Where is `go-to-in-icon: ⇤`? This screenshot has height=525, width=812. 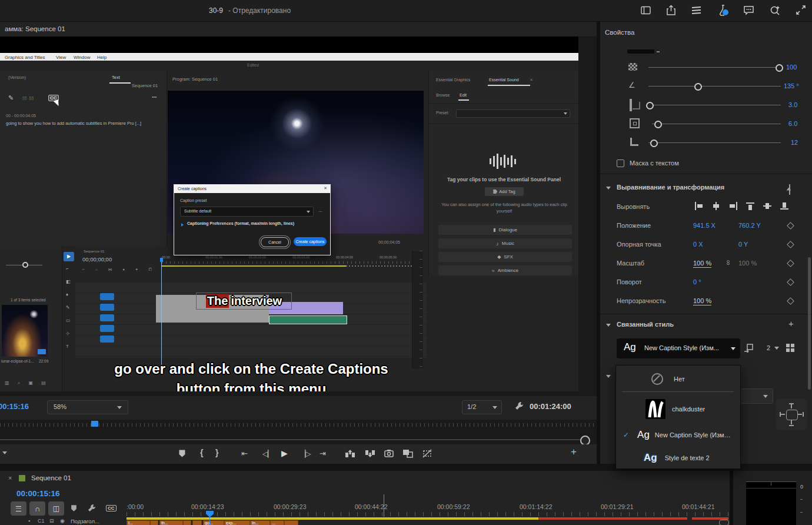
go-to-in-icon: ⇤ is located at coordinates (245, 453).